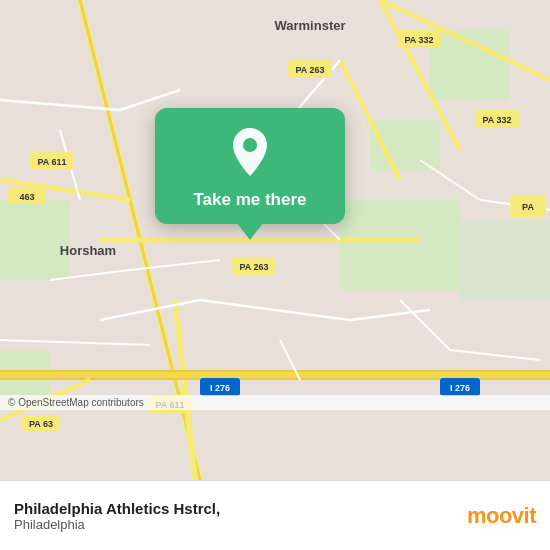 The image size is (550, 550). What do you see at coordinates (26, 197) in the screenshot?
I see `svg-text: 463` at bounding box center [26, 197].